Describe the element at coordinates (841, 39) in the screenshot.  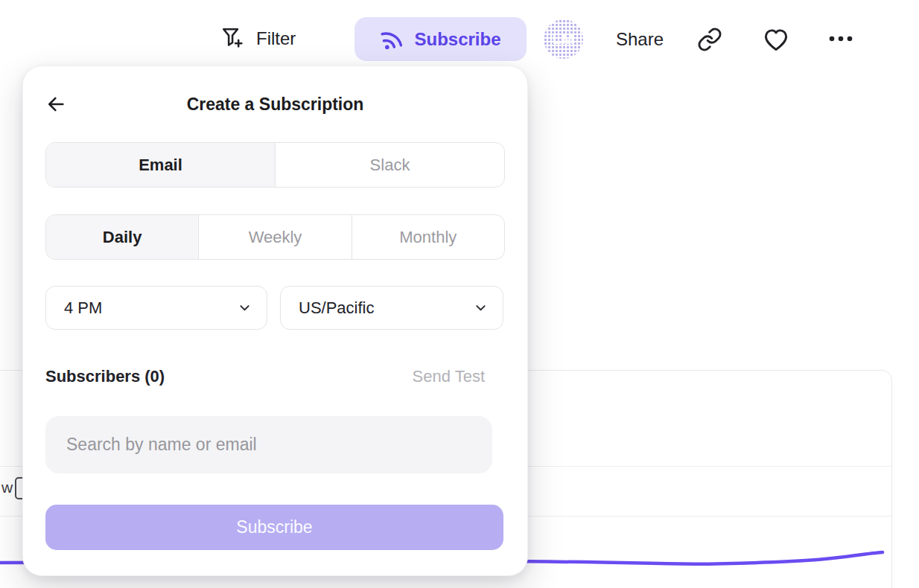
I see `more-menu-button` at that location.